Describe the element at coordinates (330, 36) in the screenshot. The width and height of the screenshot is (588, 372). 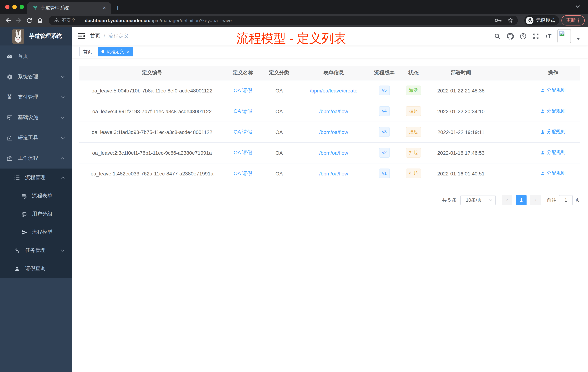
I see `navbar: 首页 / 流程定义 流程模型 - 定义列表` at that location.